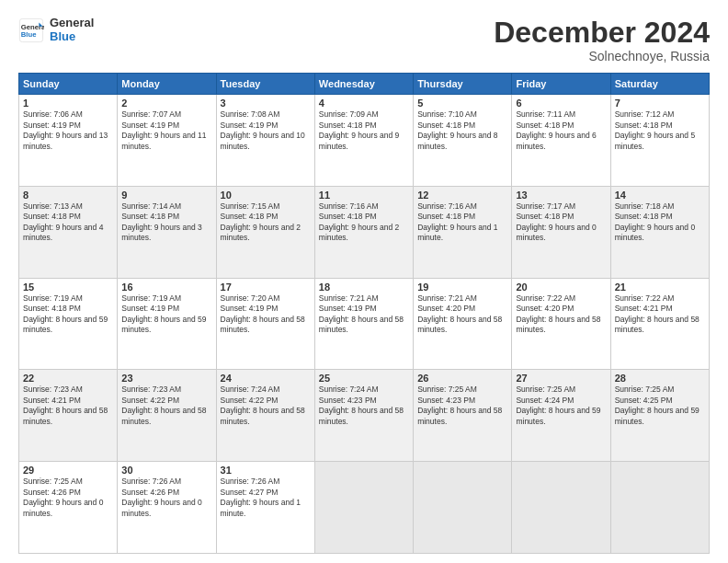  I want to click on table-cell: 14Sunrise: 7:18 AMSunset: 4:18 PMDayligh…, so click(660, 232).